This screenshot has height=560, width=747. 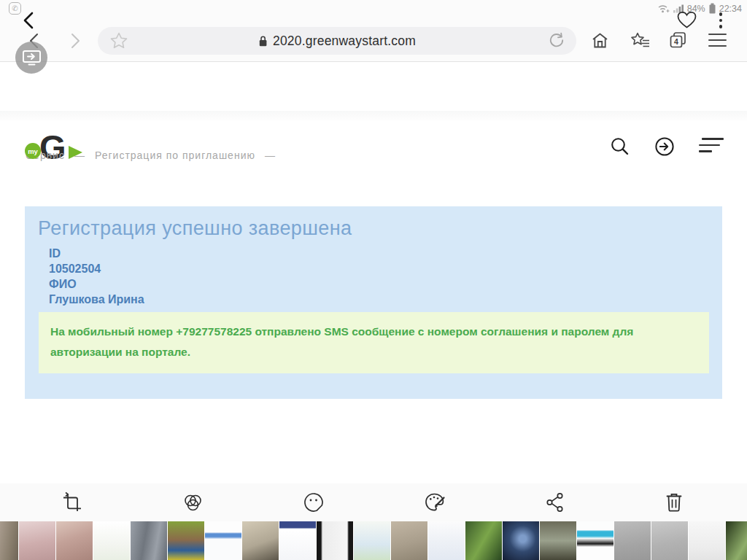 I want to click on delete-button, so click(x=674, y=502).